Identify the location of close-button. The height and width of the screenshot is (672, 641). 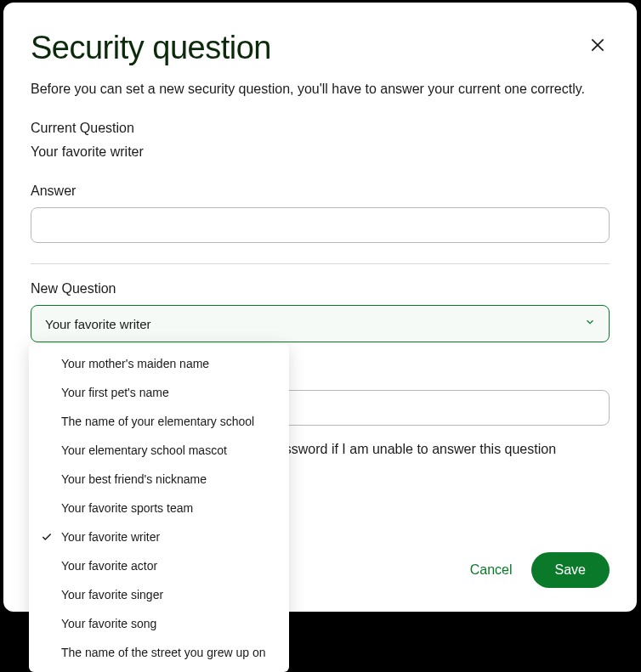
(598, 46).